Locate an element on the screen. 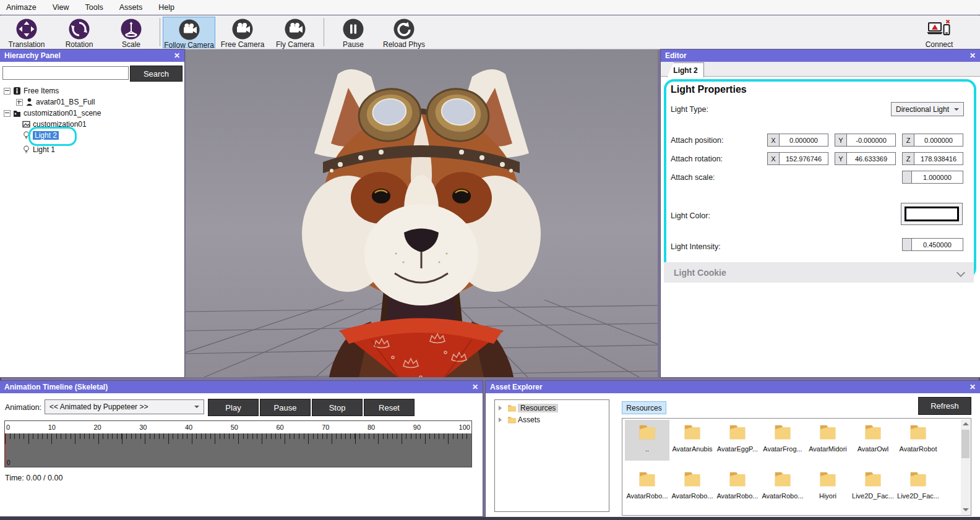 This screenshot has width=980, height=520. ruler-tick-label: 80 is located at coordinates (371, 427).